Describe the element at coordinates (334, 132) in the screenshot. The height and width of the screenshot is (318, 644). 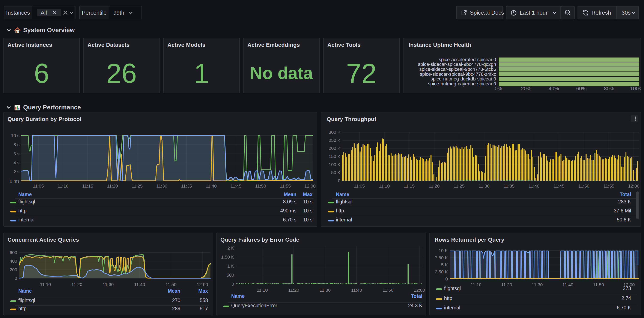
I see `svg-text: 300 K` at that location.